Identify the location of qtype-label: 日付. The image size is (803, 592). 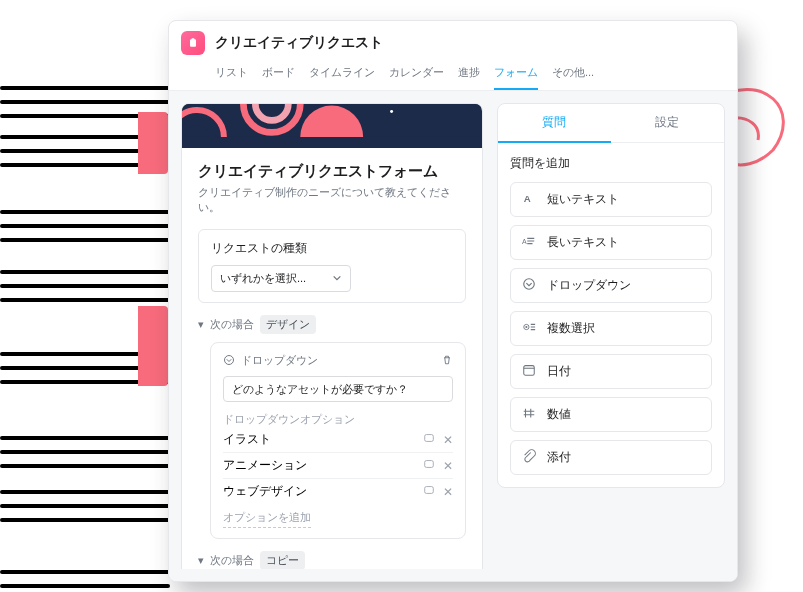
(559, 372).